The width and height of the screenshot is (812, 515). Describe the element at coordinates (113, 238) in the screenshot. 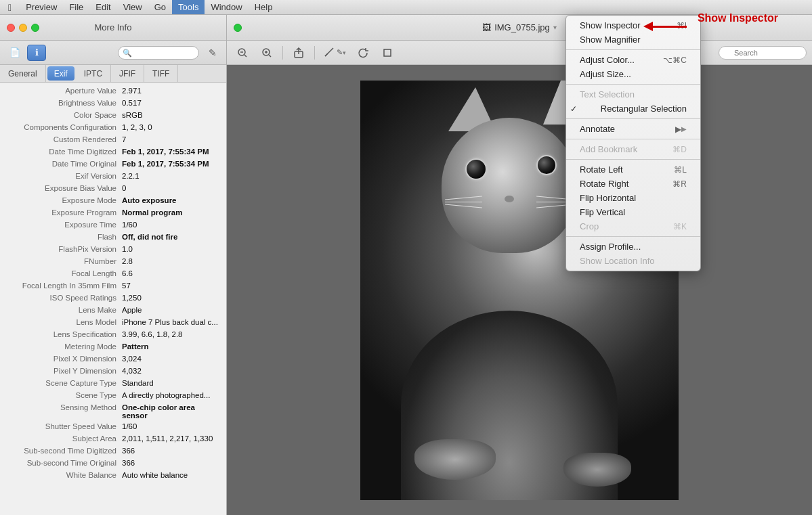

I see `exif-row: FlashOff, did not fire` at that location.